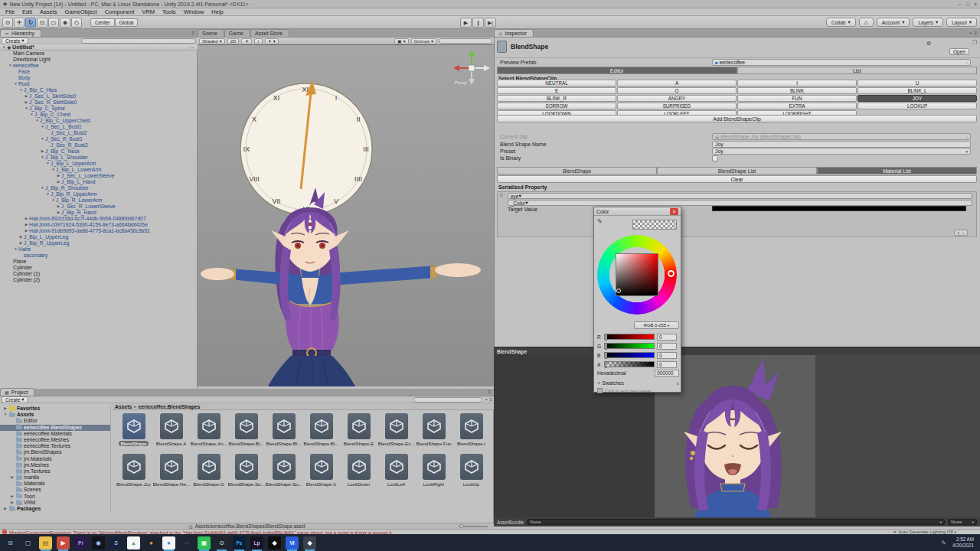  Describe the element at coordinates (99, 182) in the screenshot. I see `hierarchy-item: ▶ J_Bip_L_Hand` at that location.